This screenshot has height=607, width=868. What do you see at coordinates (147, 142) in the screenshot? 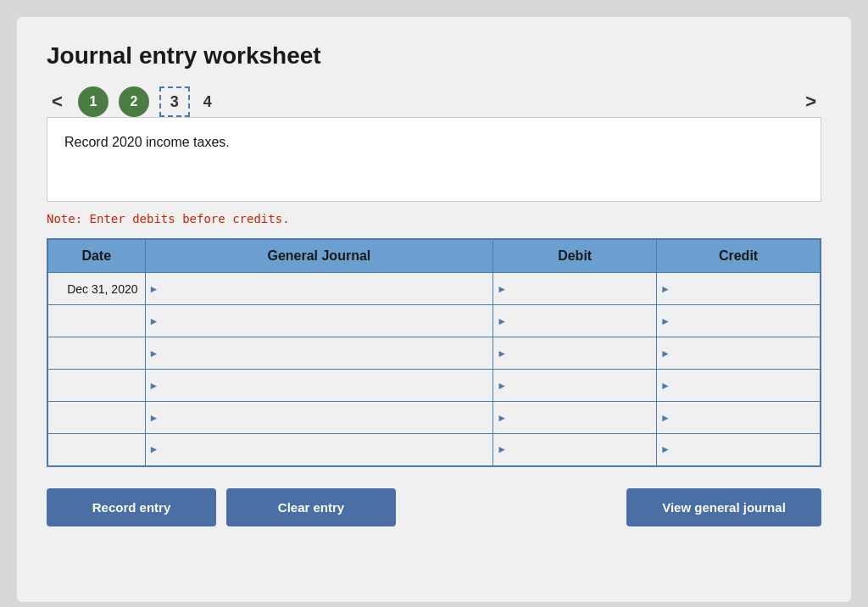
I see `description-text: Record 2020 income taxes.` at bounding box center [147, 142].